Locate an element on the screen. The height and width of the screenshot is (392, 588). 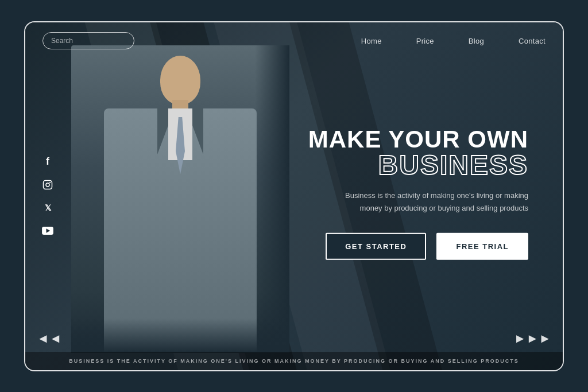
bottom-ticker: BUSINESS IS THE ACTIVITY OF MAKING ONE'S… is located at coordinates (294, 361).